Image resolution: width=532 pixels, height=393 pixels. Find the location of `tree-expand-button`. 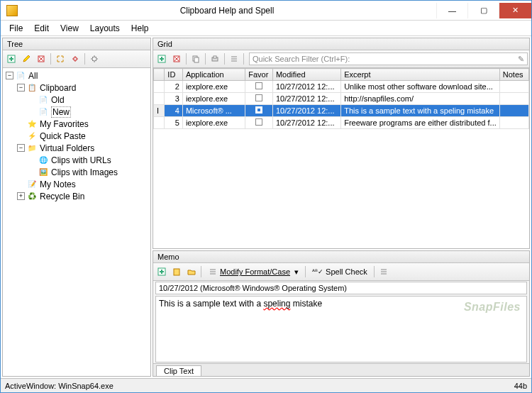

tree-expand-button is located at coordinates (60, 59).